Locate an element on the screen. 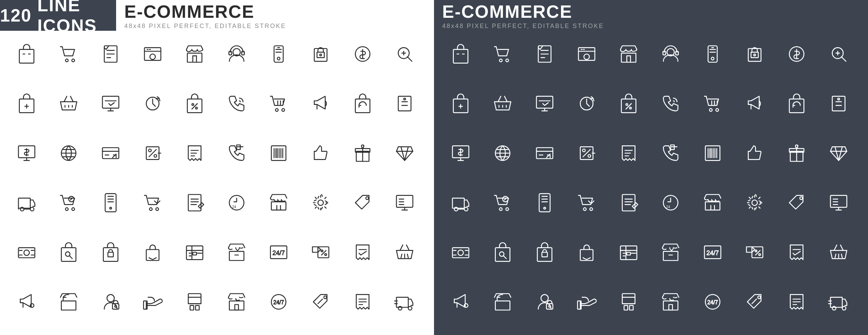  subtitle-left: 48x48 PIXEL PERFECT, EDITABLE STROKE is located at coordinates (279, 26).